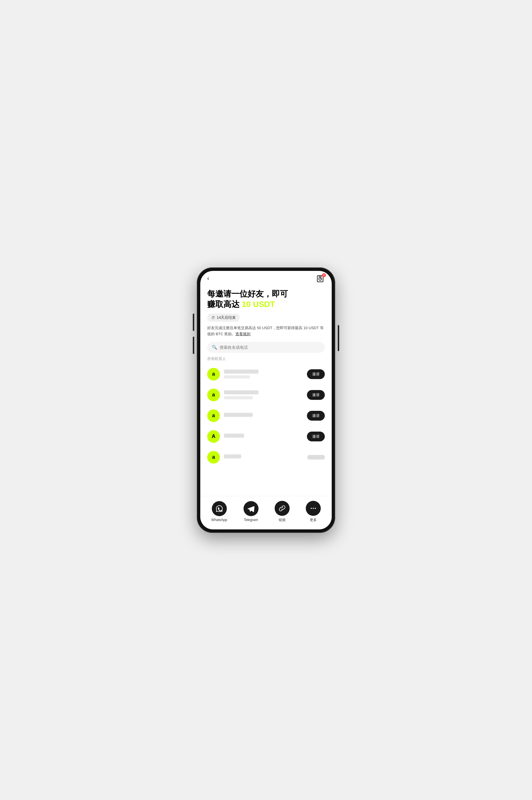 The width and height of the screenshot is (532, 800). What do you see at coordinates (266, 456) in the screenshot?
I see `contact-item-partial: a` at bounding box center [266, 456].